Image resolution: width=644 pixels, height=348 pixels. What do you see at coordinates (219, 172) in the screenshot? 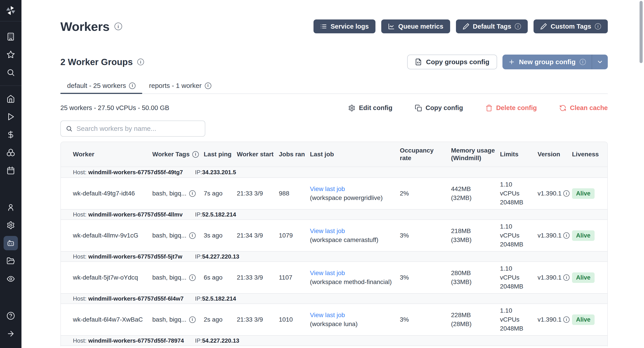
I see `host-ip: 34.233.201.5` at bounding box center [219, 172].